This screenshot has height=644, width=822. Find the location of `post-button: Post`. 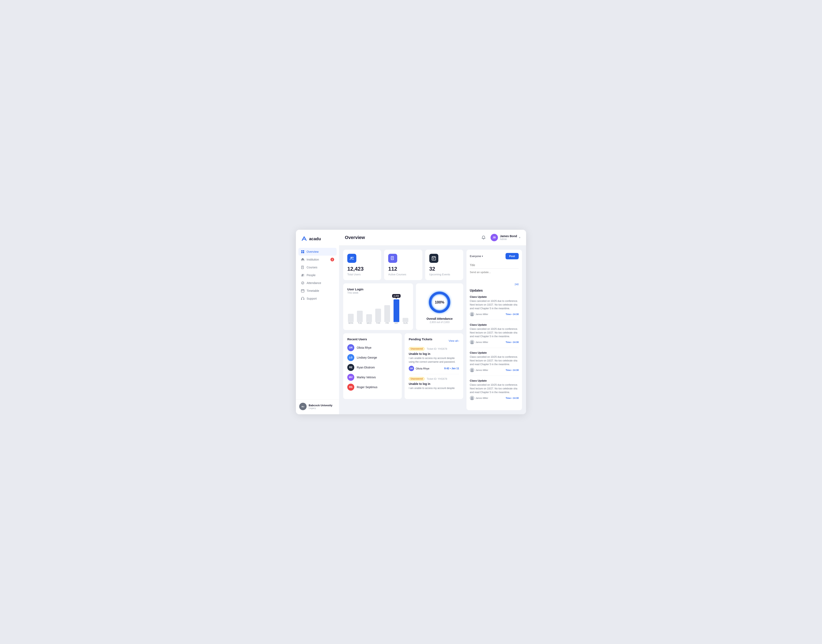

post-button: Post is located at coordinates (512, 256).